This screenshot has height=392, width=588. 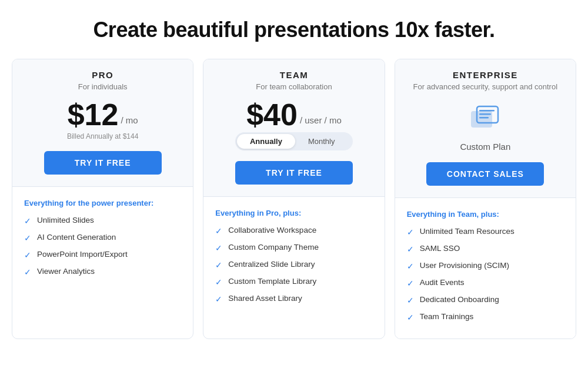 I want to click on list-item: ✓ Shared Asset Library, so click(x=294, y=299).